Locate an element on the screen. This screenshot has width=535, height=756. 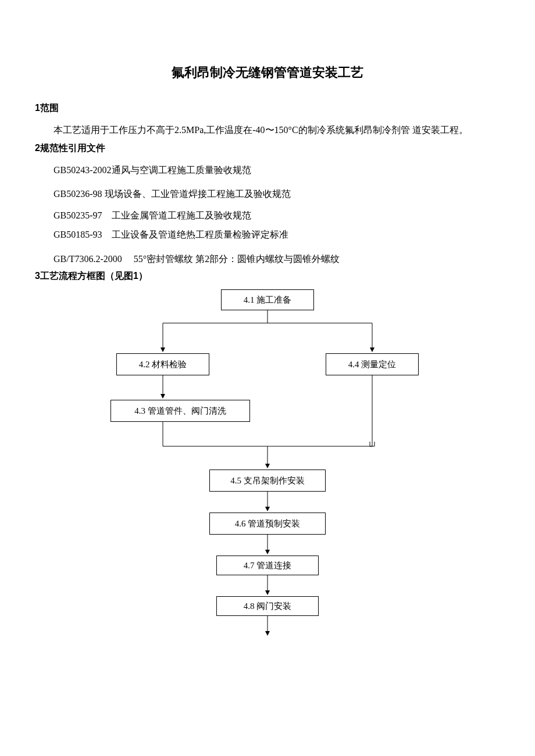
flow-node-45: 4.5 支吊架制作安装 is located at coordinates (268, 481).